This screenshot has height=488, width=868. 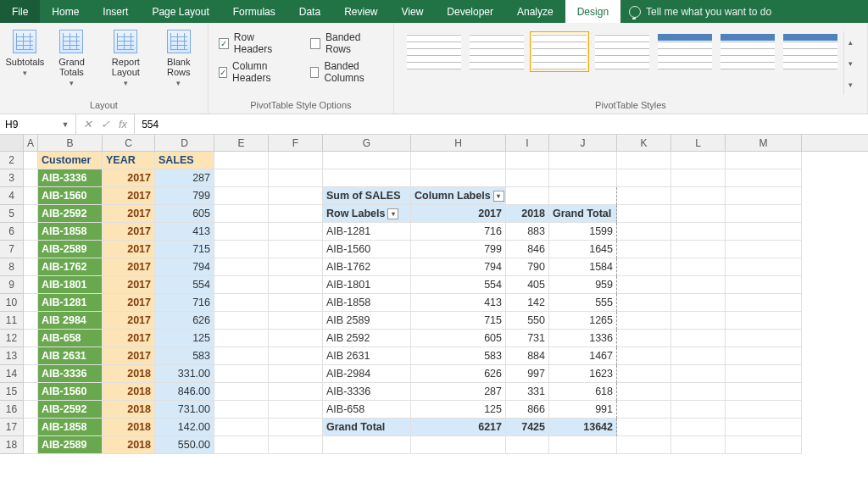 I want to click on subtotals-button: Subtotals▾, so click(x=25, y=58).